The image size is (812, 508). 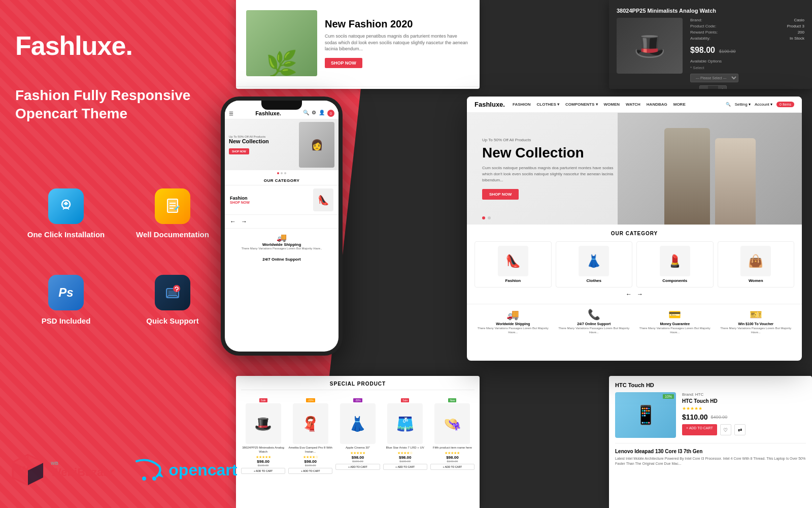 I want to click on product-2-add-btn: + ADD TO CART, so click(x=311, y=471).